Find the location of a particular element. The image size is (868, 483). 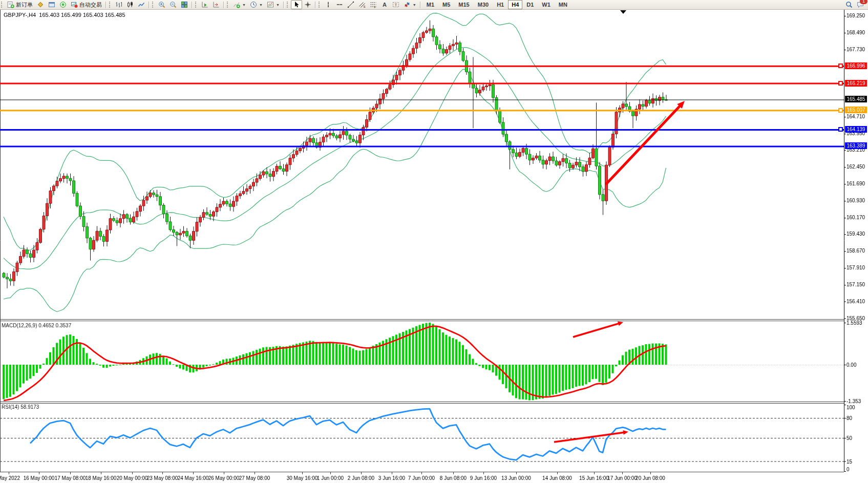

price-level-badge: 166.996 is located at coordinates (856, 66).